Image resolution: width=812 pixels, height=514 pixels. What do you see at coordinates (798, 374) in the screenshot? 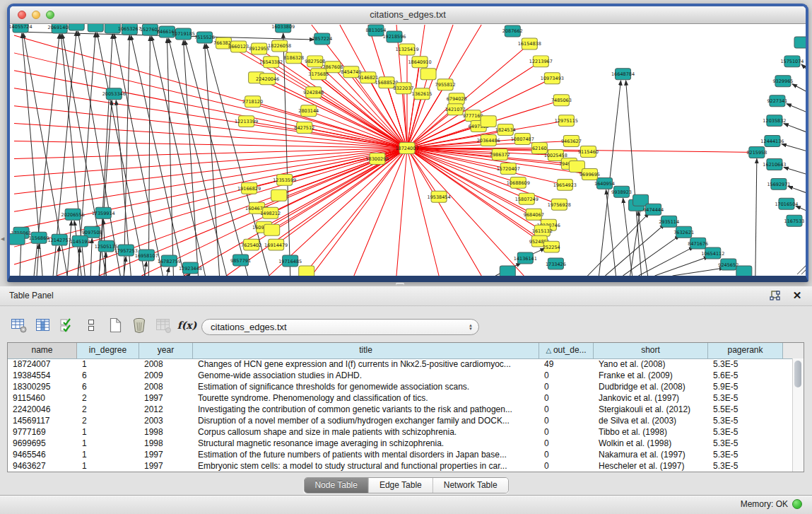
I see `scrollbar-thumb` at bounding box center [798, 374].